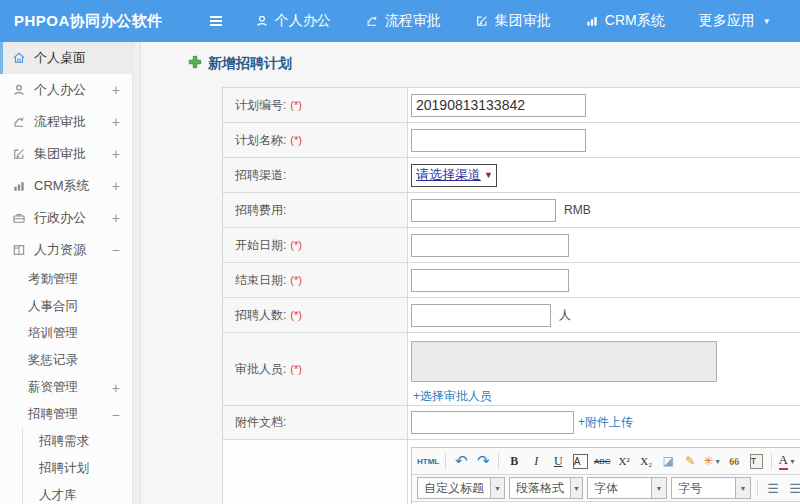 Image resolution: width=800 pixels, height=504 pixels. I want to click on form-control-cell-recruit-channel: 请选择渠道▼, so click(604, 175).